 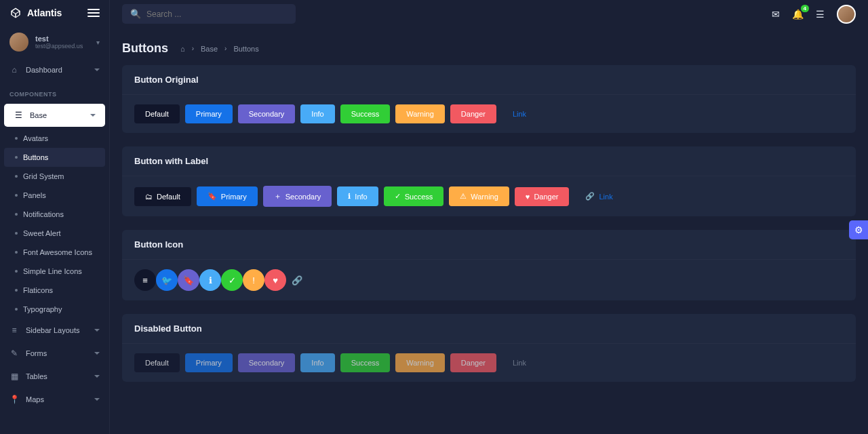 What do you see at coordinates (54, 115) in the screenshot?
I see `nav-base: ☰ Base` at bounding box center [54, 115].